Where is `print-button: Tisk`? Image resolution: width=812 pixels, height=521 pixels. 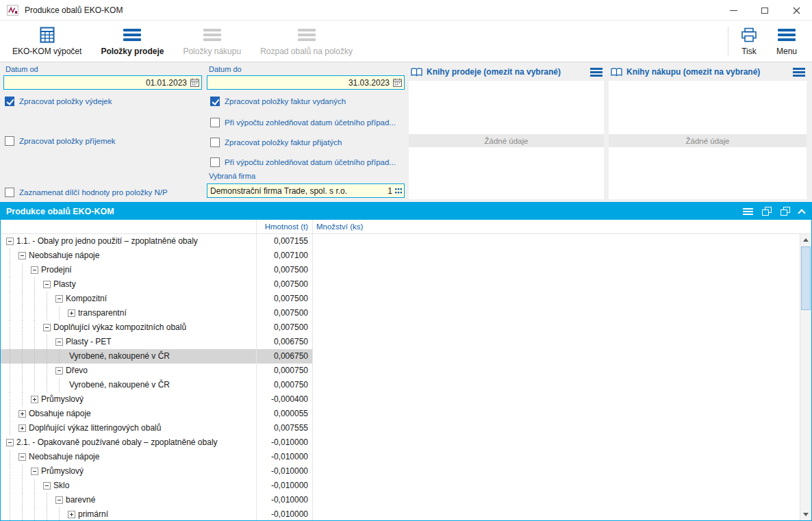 print-button: Tisk is located at coordinates (749, 41).